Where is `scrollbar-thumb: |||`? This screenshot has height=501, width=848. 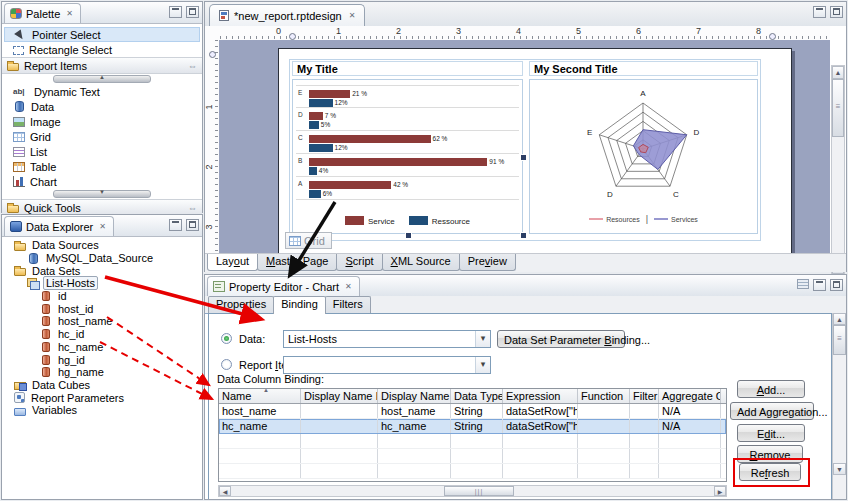
scrollbar-thumb: ||| is located at coordinates (479, 491).